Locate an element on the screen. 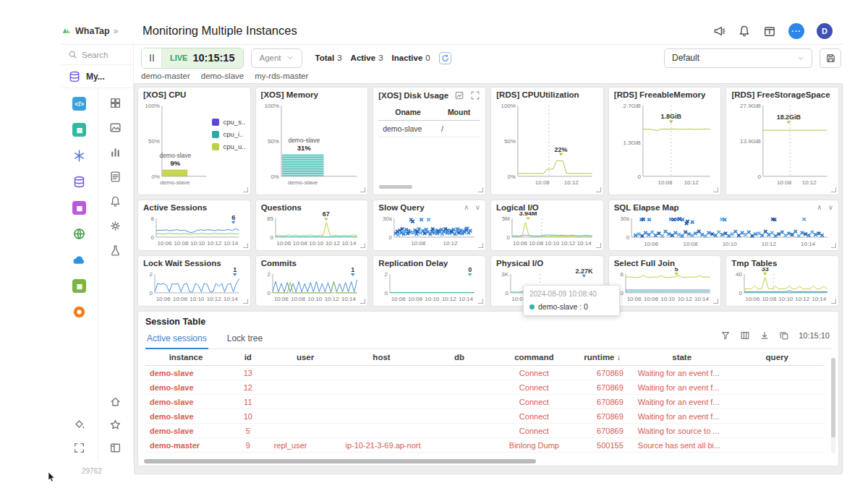  table-row: demo-master9repl_userip-10-21-3-69.ap-no… is located at coordinates (485, 445).